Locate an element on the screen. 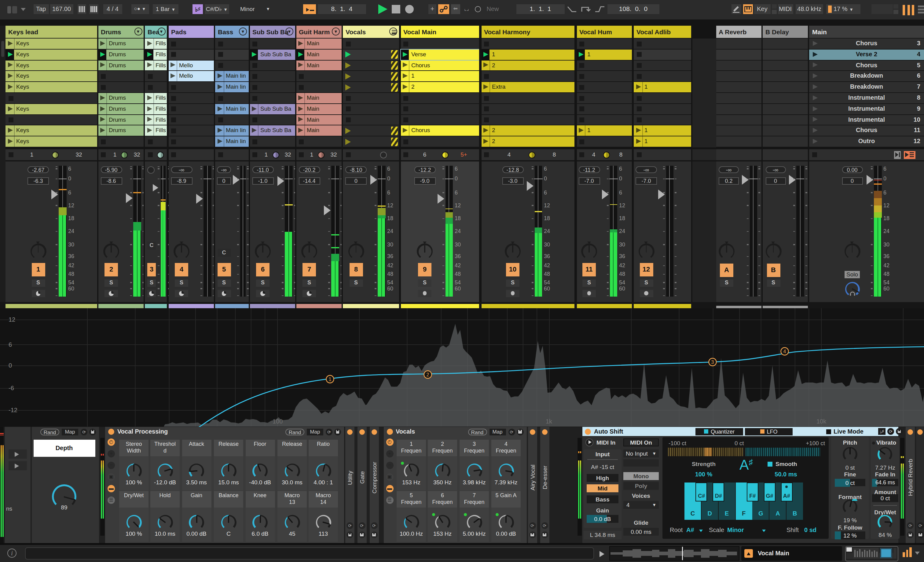 This screenshot has height=562, width=924. svg-text: 4 is located at coordinates (785, 352).